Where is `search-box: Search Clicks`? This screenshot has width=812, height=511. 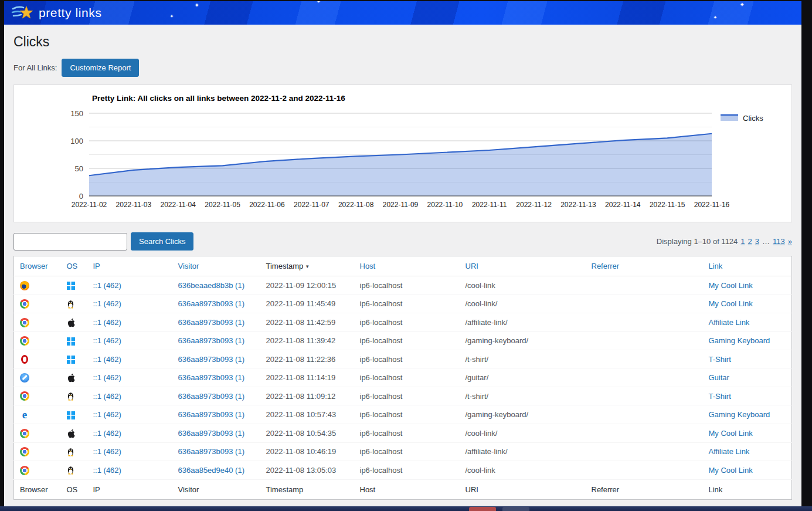
search-box: Search Clicks is located at coordinates (103, 242).